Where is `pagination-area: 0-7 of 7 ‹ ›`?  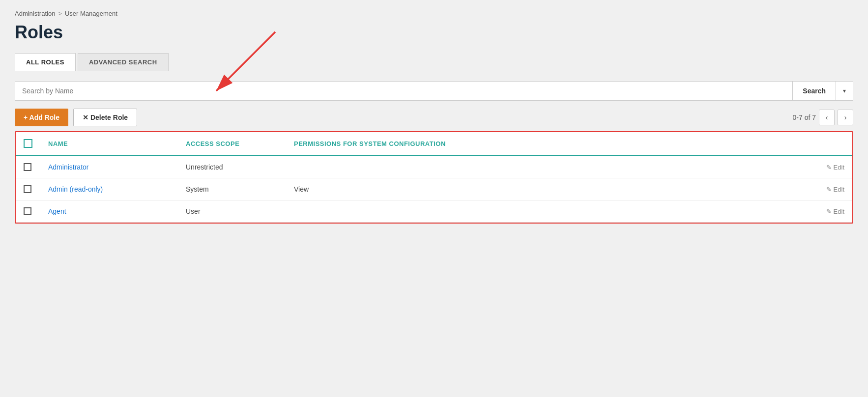 pagination-area: 0-7 of 7 ‹ › is located at coordinates (823, 117).